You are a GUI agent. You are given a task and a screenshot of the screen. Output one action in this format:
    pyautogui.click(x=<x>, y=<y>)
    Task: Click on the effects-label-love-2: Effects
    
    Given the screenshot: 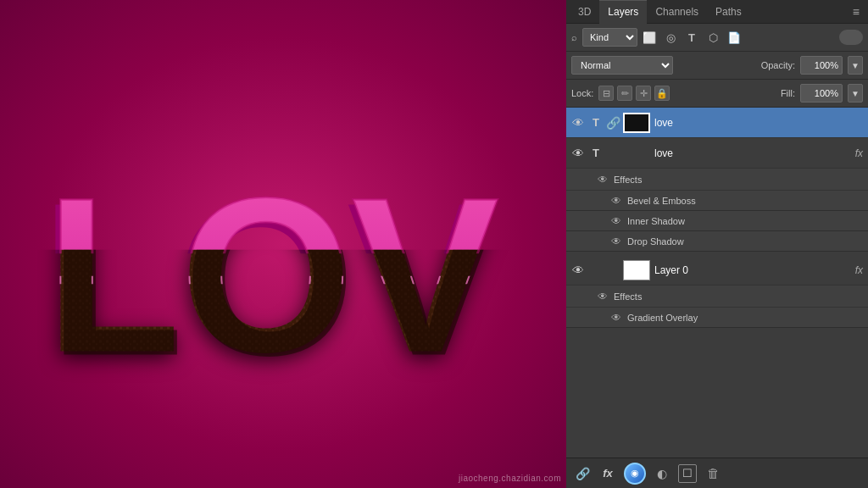 What is the action you would take?
    pyautogui.click(x=627, y=180)
    